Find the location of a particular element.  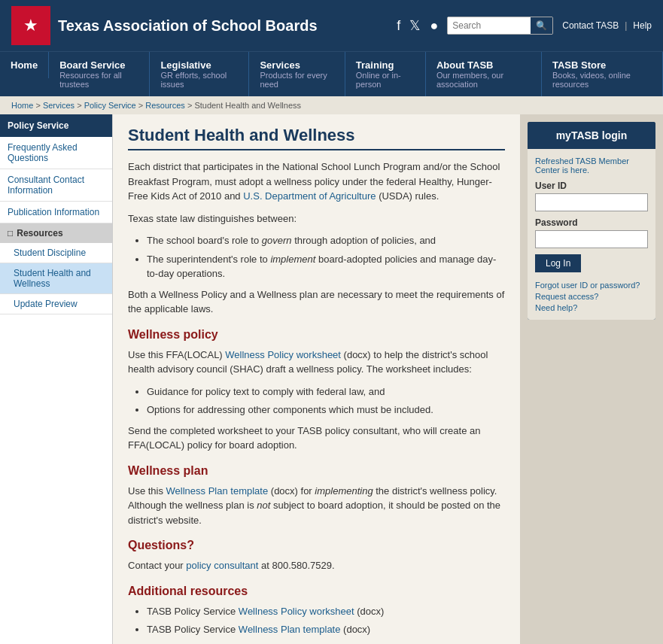

forgot-link: Forgot user ID or password? is located at coordinates (592, 285).